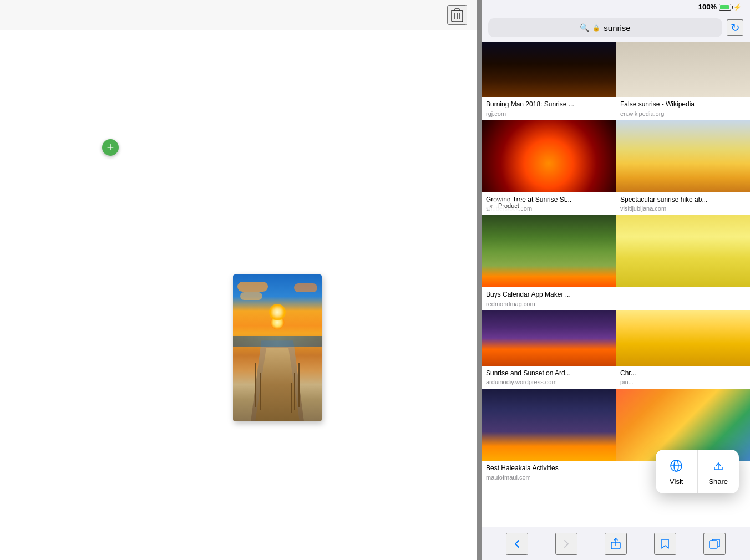  I want to click on result-item-3: Spectacular sunrise hike ab... visitljub…, so click(683, 168).